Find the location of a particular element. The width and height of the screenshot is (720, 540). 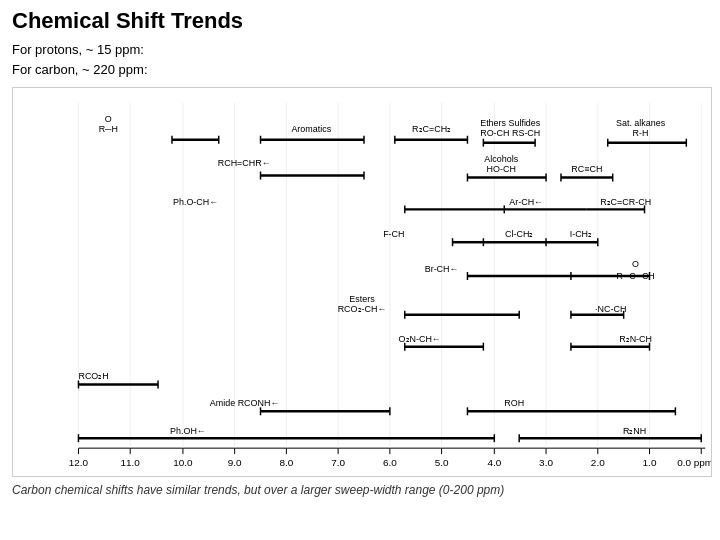

svg-text: R₂N-CH is located at coordinates (636, 339).